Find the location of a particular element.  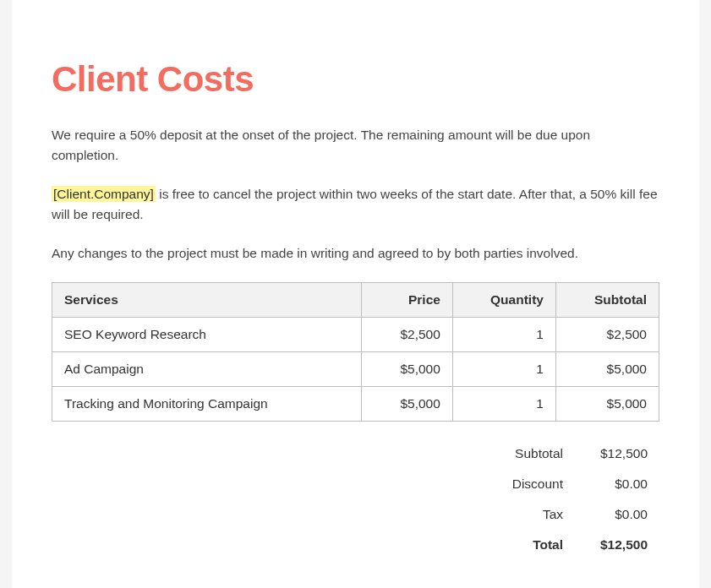

header-price: Price is located at coordinates (407, 301).